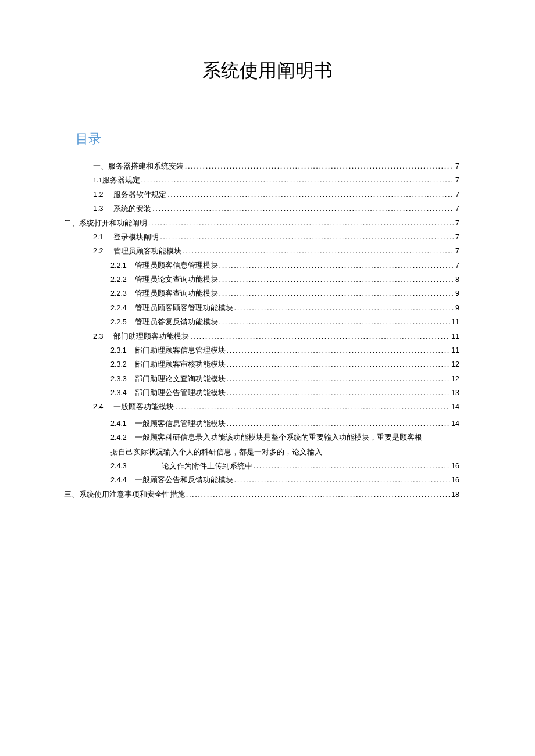  I want to click on toc-label: 论文作为附件上传到系统中, so click(207, 466).